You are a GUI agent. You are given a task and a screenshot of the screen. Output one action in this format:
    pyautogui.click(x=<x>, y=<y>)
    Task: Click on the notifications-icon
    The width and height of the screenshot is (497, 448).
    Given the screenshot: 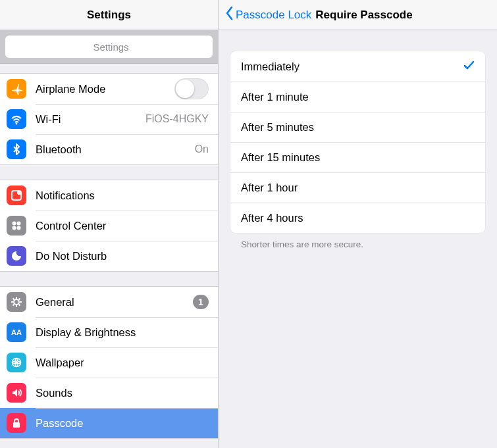 What is the action you would take?
    pyautogui.click(x=16, y=195)
    